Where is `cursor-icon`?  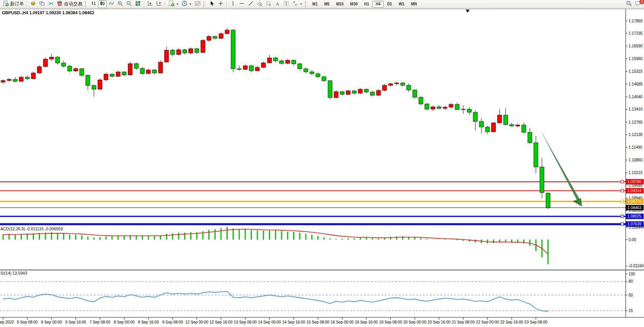 cursor-icon is located at coordinates (212, 4).